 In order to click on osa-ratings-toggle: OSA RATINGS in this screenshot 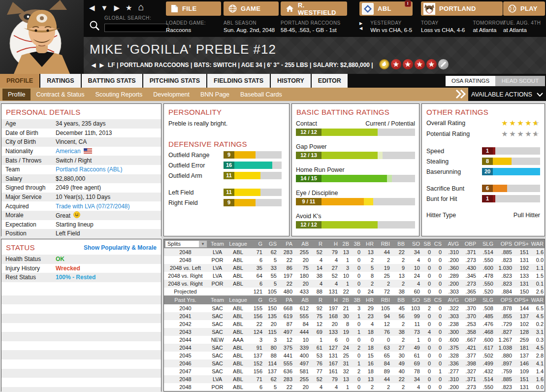, I will do `click(471, 81)`.